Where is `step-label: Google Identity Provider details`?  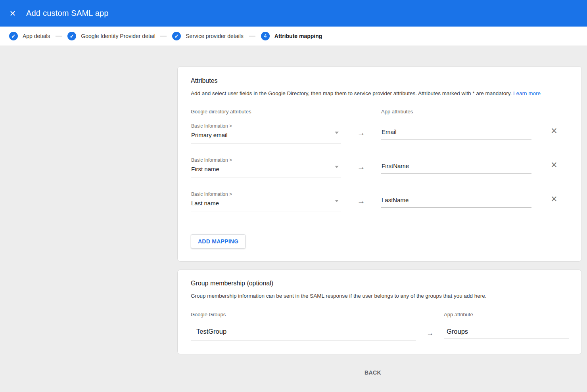 step-label: Google Identity Provider details is located at coordinates (118, 36).